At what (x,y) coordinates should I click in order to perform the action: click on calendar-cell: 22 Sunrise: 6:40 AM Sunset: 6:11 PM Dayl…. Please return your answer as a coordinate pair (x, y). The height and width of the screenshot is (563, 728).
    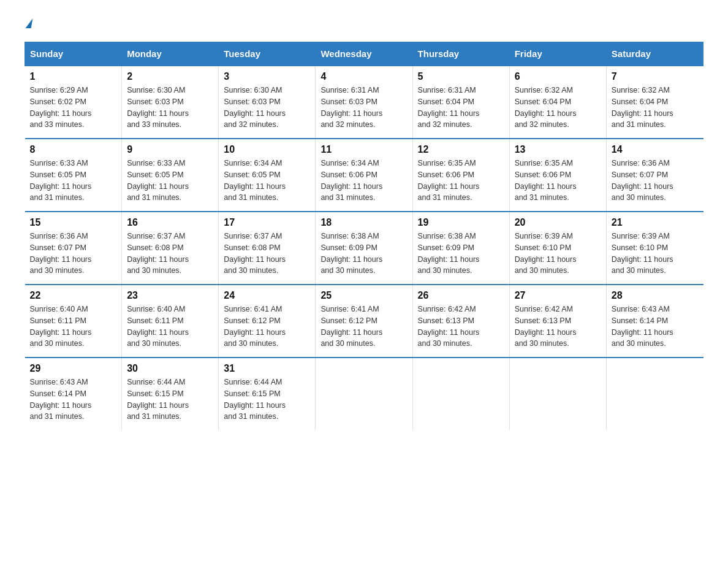
    Looking at the image, I should click on (74, 321).